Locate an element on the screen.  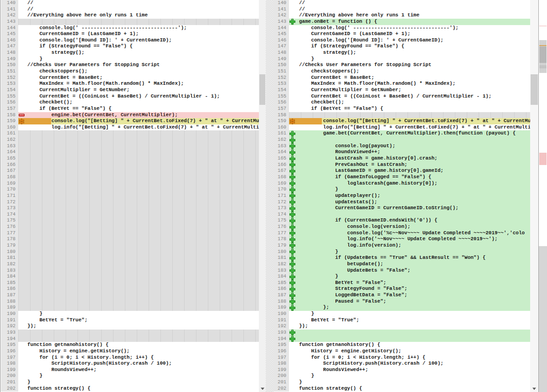
code-text: LoggedBetData = "False"; is located at coordinates (353, 295).